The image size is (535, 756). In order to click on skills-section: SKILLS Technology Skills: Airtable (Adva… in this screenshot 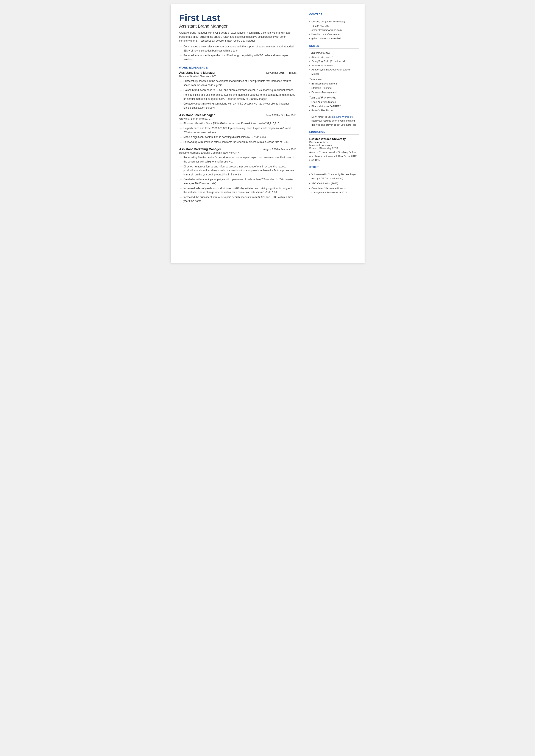, I will do `click(334, 86)`.